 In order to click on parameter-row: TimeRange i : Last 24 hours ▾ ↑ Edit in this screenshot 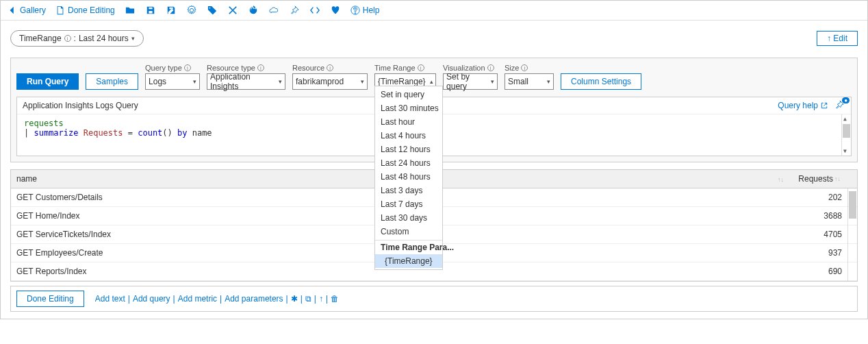, I will do `click(434, 36)`.